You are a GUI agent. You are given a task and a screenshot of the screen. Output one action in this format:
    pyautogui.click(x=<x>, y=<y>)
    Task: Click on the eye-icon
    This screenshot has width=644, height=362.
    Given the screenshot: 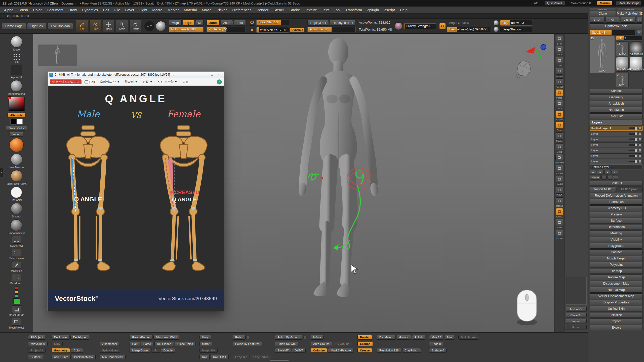 What is the action you would take?
    pyautogui.click(x=640, y=139)
    